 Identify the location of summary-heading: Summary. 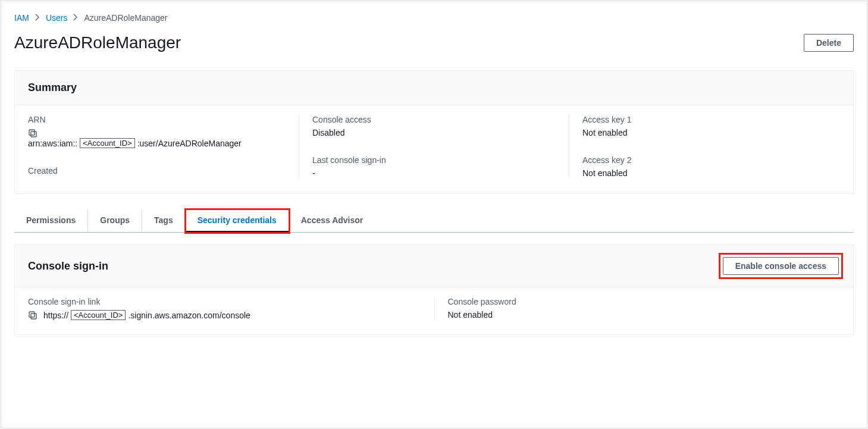
(52, 88).